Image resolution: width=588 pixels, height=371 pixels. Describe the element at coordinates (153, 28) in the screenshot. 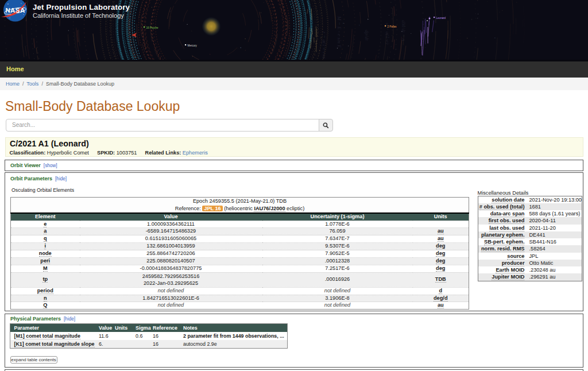

I see `svg-text: 16 Psyche` at that location.